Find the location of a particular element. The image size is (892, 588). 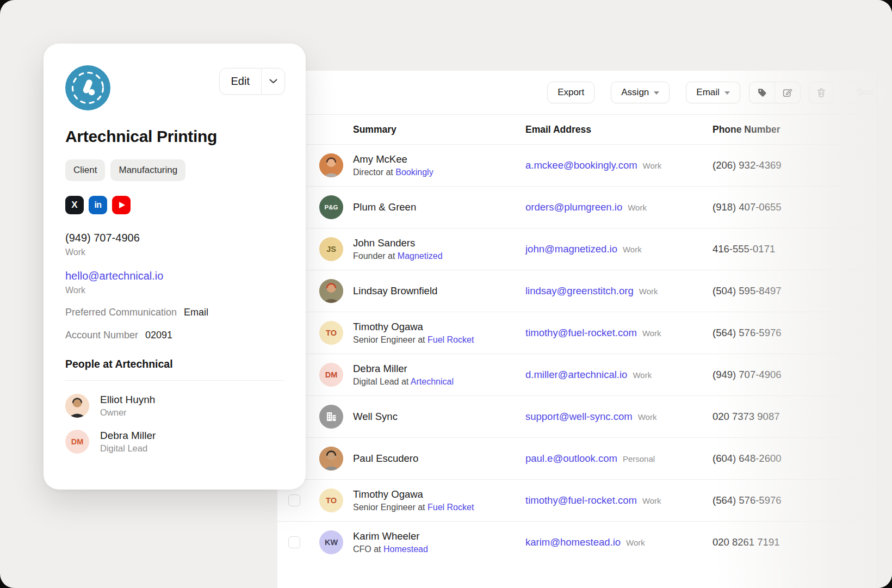

edit-dropdown-button is located at coordinates (273, 82).